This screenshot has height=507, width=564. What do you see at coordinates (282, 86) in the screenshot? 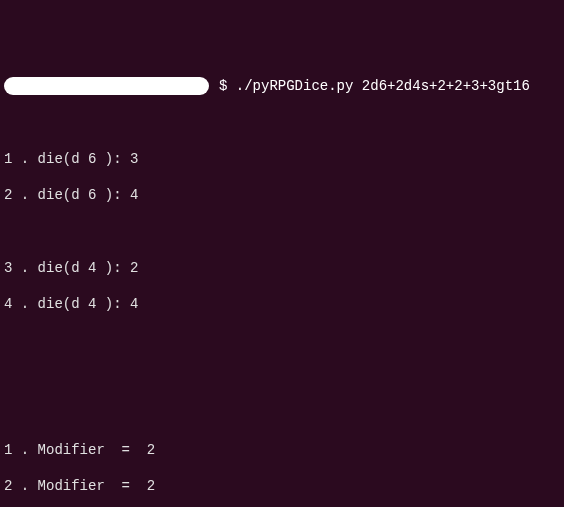
I see `prompt-line-1: $ ./pyRPGDice.py 2d6+2d4s+2+2+3+3gt16` at bounding box center [282, 86].